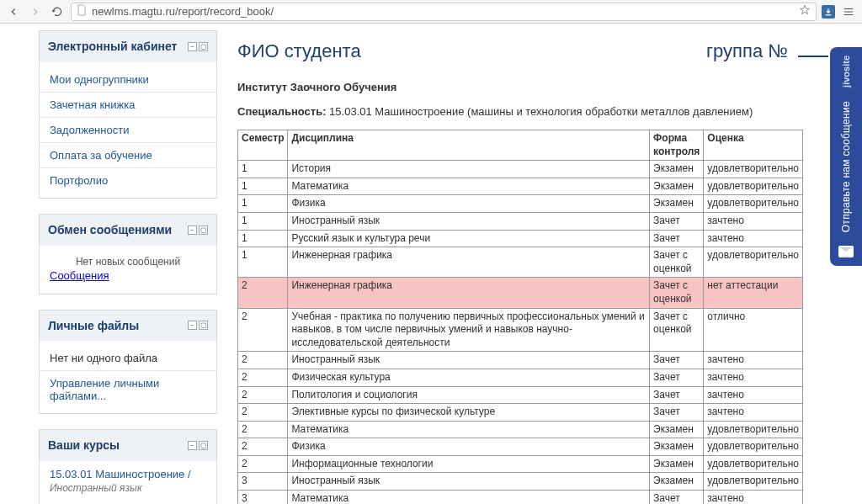 The width and height of the screenshot is (862, 504). I want to click on table-row: 2Учебная - практика по получению первичн…, so click(520, 330).